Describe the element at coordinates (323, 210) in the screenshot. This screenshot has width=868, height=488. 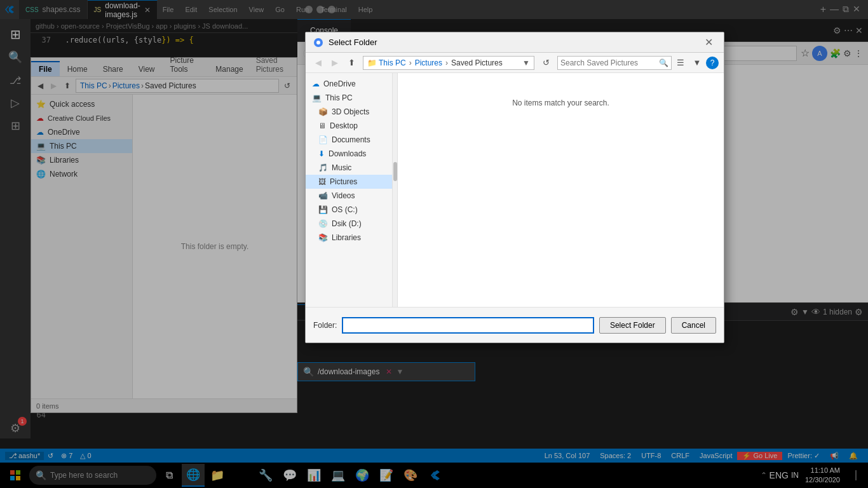
I see `os-c-icon: 💾` at that location.